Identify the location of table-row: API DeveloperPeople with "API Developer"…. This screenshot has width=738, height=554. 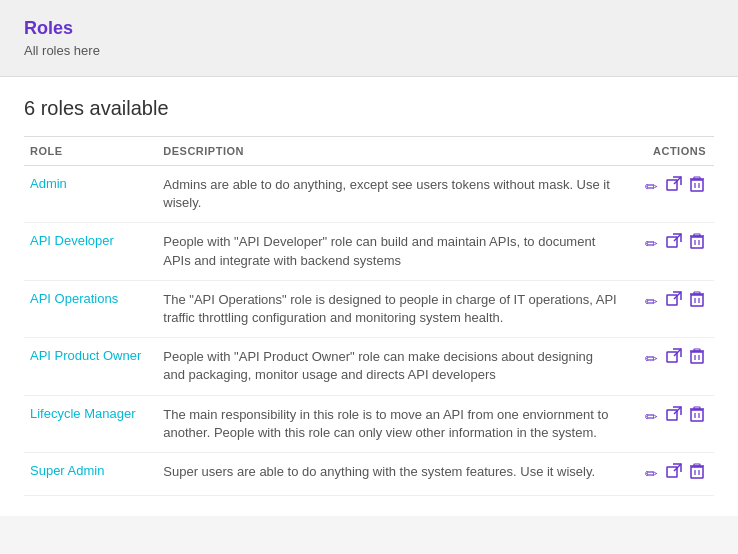
(369, 252).